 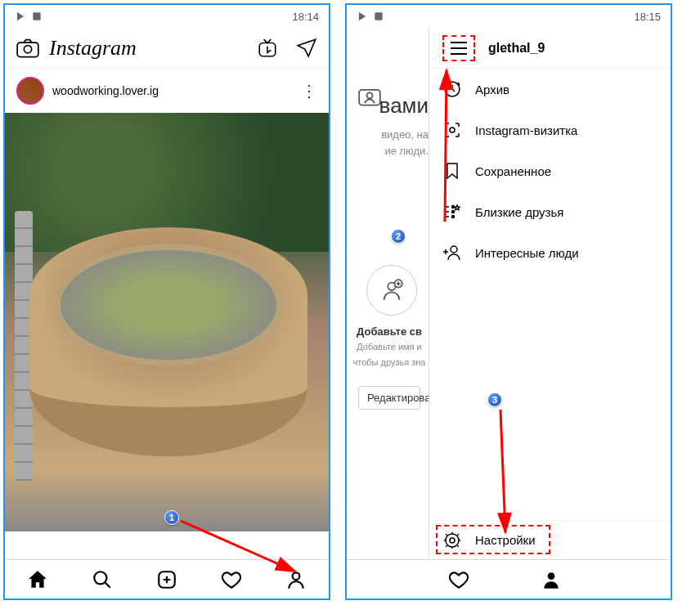 What do you see at coordinates (144, 48) in the screenshot?
I see `instagram-logo: Instagram` at bounding box center [144, 48].